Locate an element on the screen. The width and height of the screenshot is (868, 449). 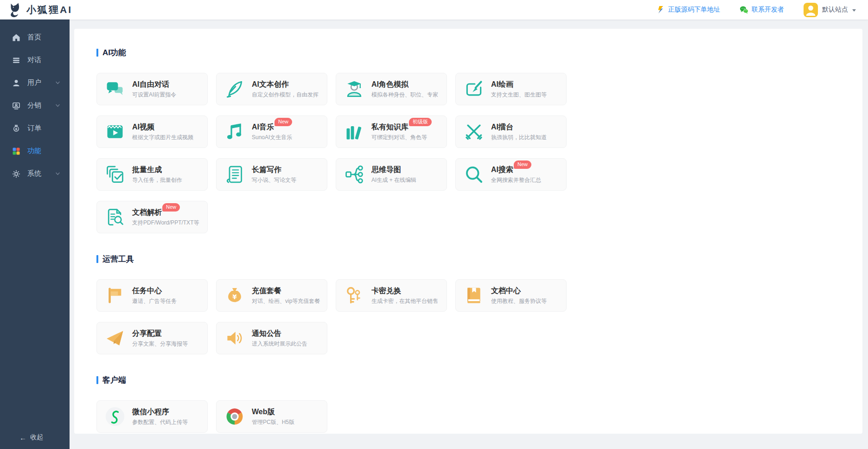
feature-card-share-config: 分享配置分享文案、分享海报等 is located at coordinates (152, 338).